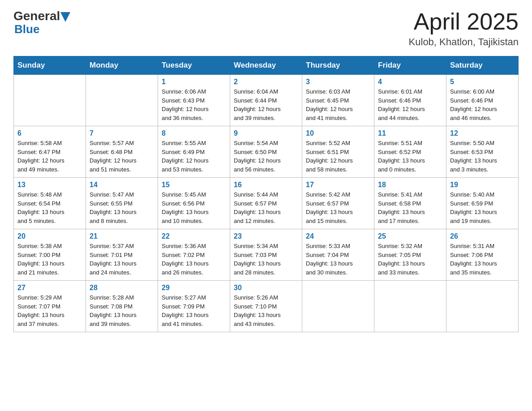 The image size is (532, 411). I want to click on day-info: Sunrise: 5:50 AMSunset: 6:53 PMDaylight:…, so click(482, 156).